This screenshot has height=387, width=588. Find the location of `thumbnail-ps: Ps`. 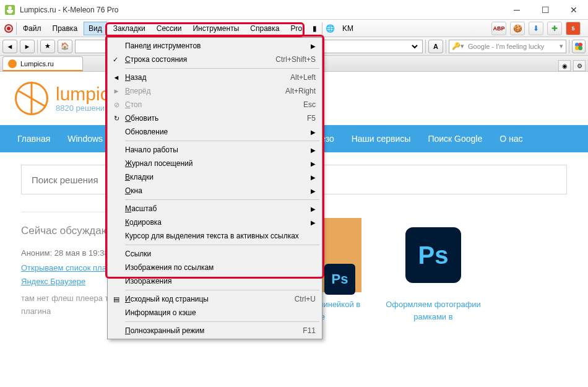

thumbnail-ps: Ps is located at coordinates (433, 255).